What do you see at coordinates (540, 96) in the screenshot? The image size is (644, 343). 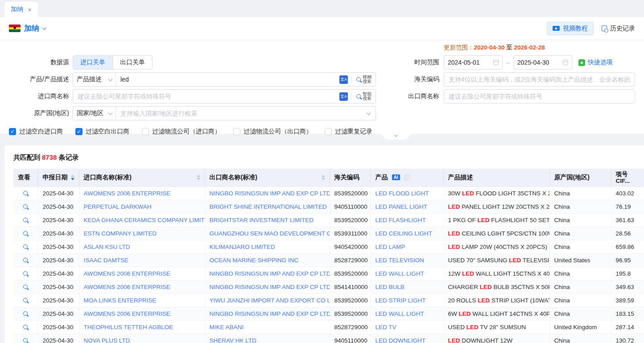 I see `exporter-field` at bounding box center [540, 96].